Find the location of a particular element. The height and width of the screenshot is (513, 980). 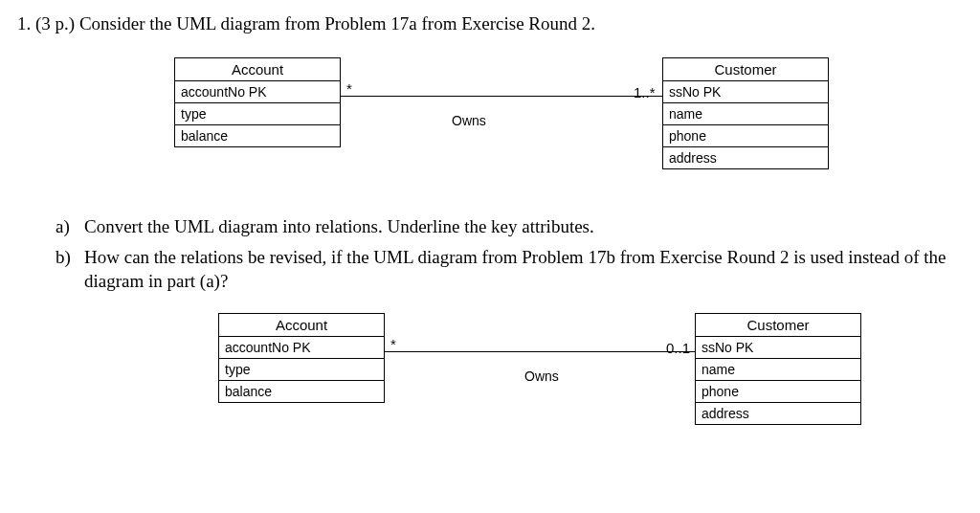

question-intro: 1. (3 p.) Consider the UML diagram from … is located at coordinates (490, 24).